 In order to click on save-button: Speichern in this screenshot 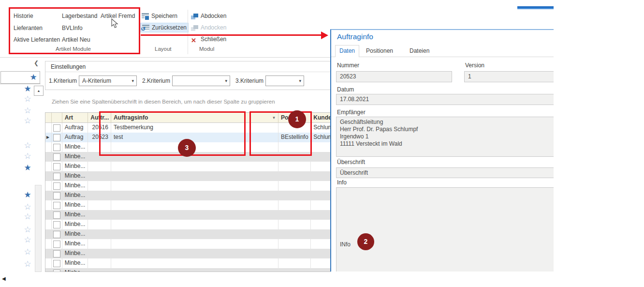, I will do `click(160, 16)`.